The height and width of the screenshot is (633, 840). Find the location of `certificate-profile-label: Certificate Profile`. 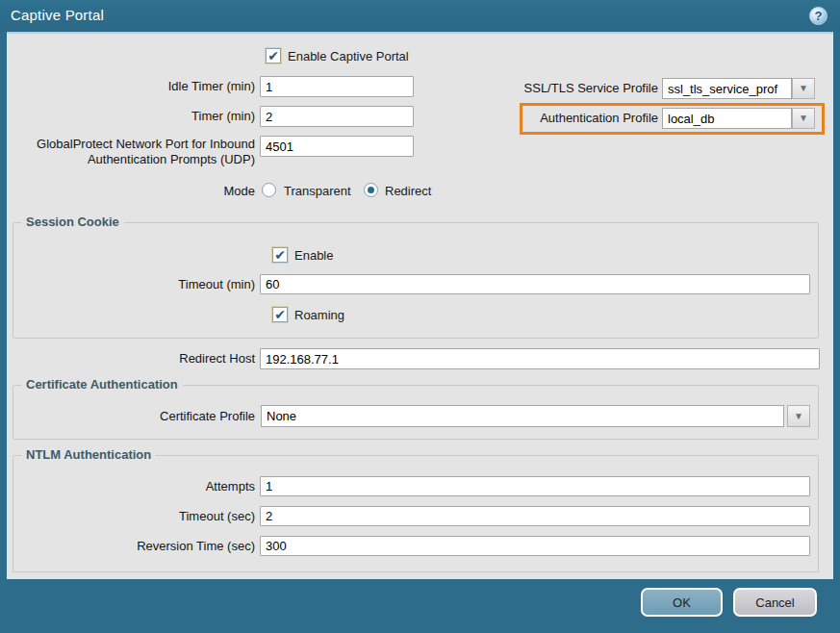

certificate-profile-label: Certificate Profile is located at coordinates (131, 416).